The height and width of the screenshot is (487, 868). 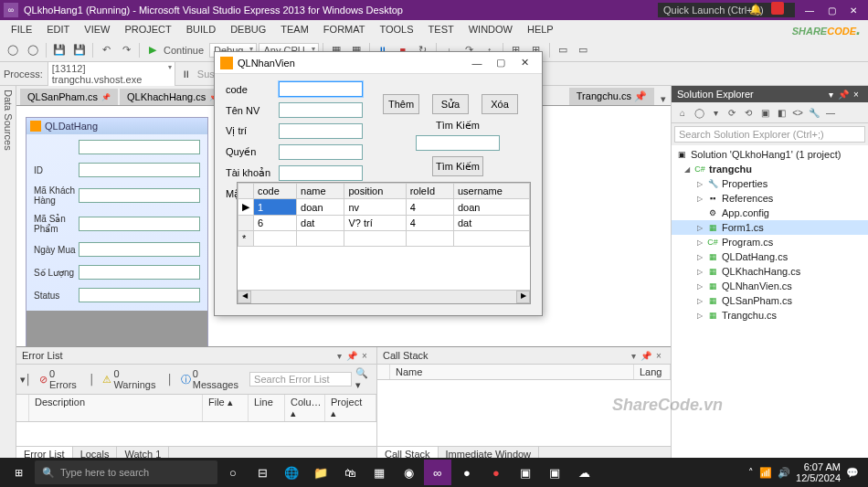 I want to click on close-icon: ×, so click(x=856, y=95).